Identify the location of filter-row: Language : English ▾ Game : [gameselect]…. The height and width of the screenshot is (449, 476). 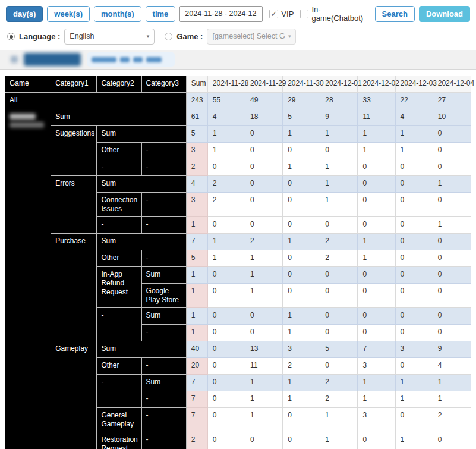
(238, 33).